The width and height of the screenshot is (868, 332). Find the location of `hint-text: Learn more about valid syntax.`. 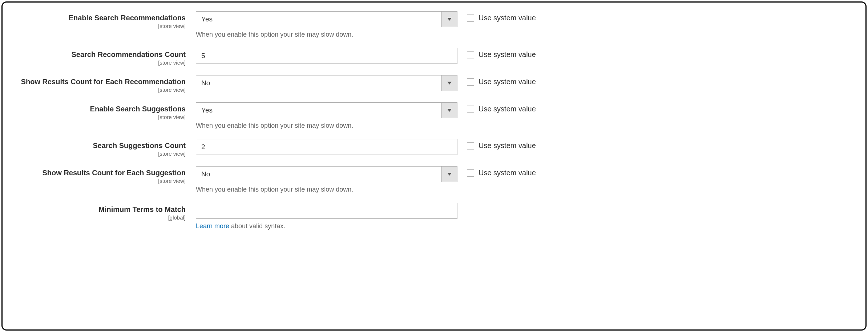

hint-text: Learn more about valid syntax. is located at coordinates (327, 226).